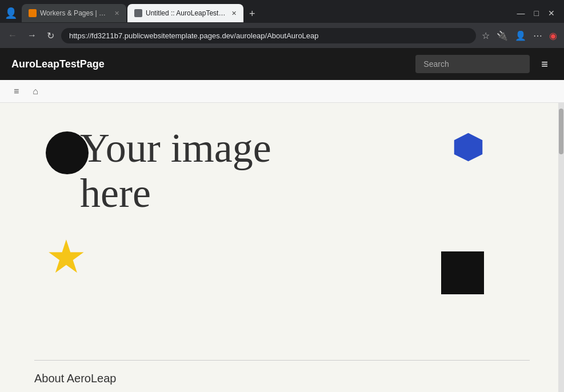 This screenshot has height=392, width=564. Describe the element at coordinates (117, 14) in the screenshot. I see `tab-workers-close: ✕` at that location.